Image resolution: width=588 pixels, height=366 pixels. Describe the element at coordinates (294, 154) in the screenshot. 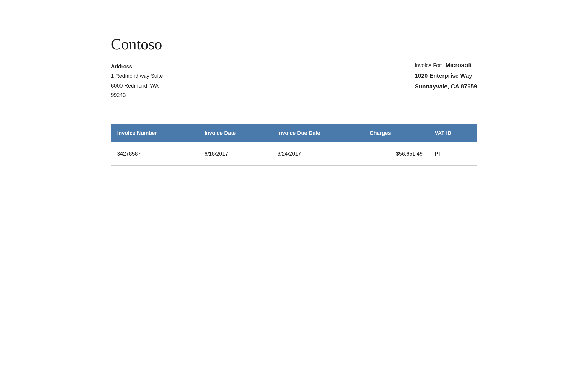

I see `table-row: 34278587 6/18/2017 6/24/2017 $56,651.49 …` at that location.